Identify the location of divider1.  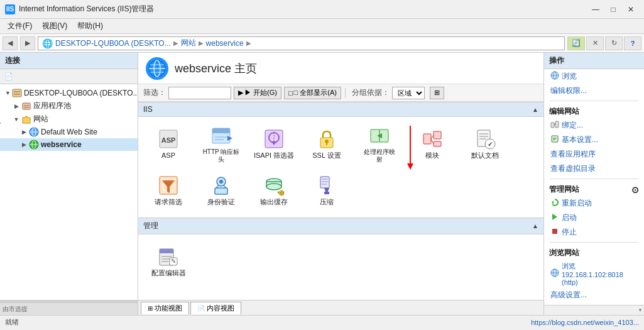
(594, 101).